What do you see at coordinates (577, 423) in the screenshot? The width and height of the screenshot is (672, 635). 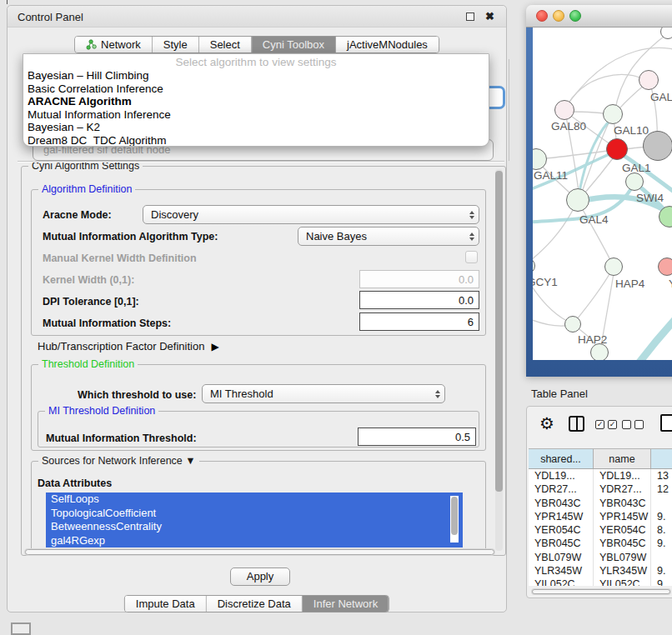 I see `column-chooser-icon` at bounding box center [577, 423].